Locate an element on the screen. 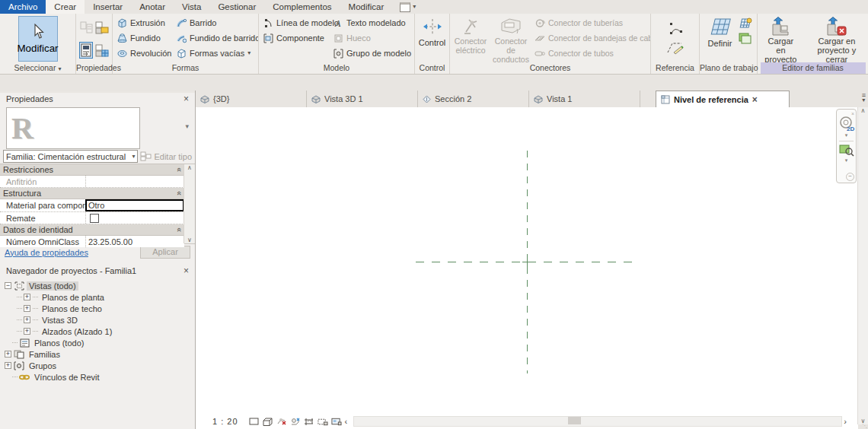 Image resolution: width=868 pixels, height=429 pixels. component-button: Componente is located at coordinates (295, 38).